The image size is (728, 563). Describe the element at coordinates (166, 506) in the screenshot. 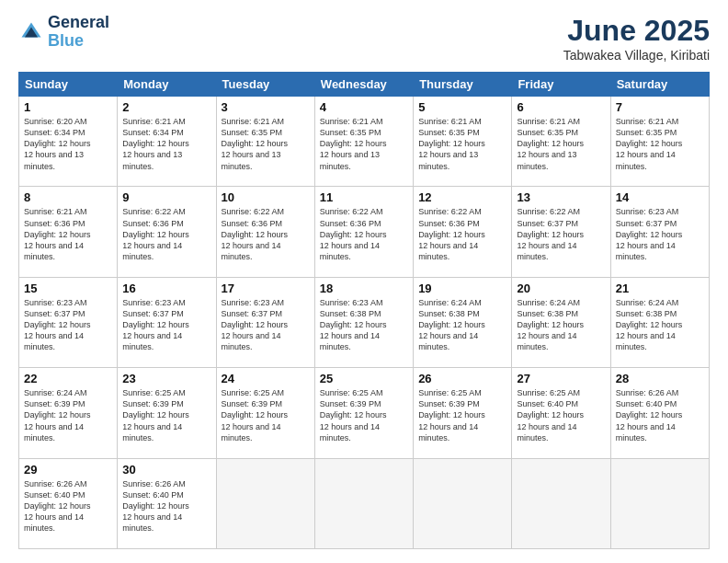

I see `day-info-30: Sunrise: 6:26 AM Sunset: 6:40 PM Dayligh…` at that location.